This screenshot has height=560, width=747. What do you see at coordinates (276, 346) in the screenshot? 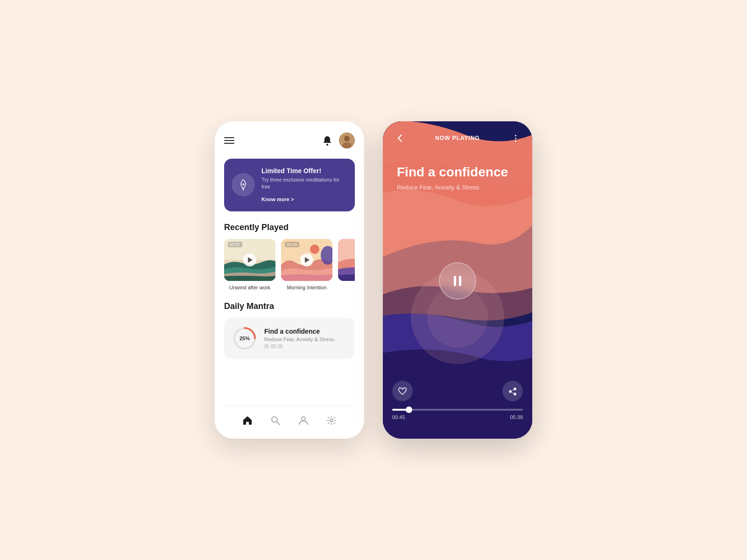
I see `mantra-duration: 05:38` at bounding box center [276, 346].